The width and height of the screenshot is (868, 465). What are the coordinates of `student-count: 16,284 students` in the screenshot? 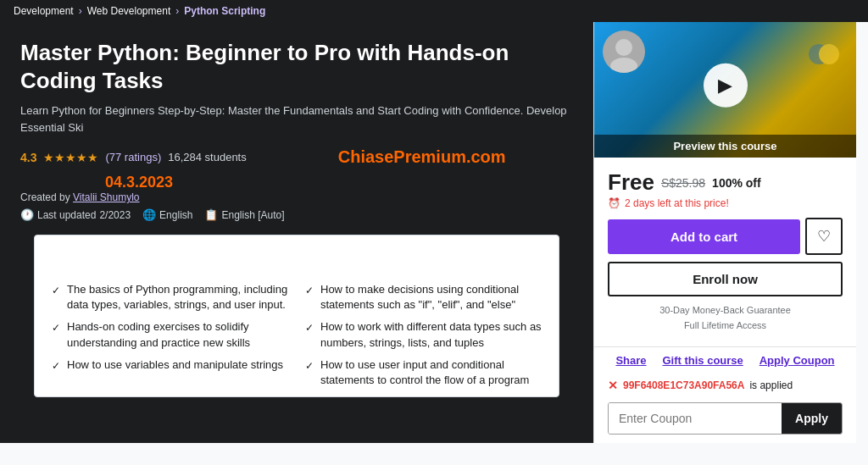 It's located at (207, 158).